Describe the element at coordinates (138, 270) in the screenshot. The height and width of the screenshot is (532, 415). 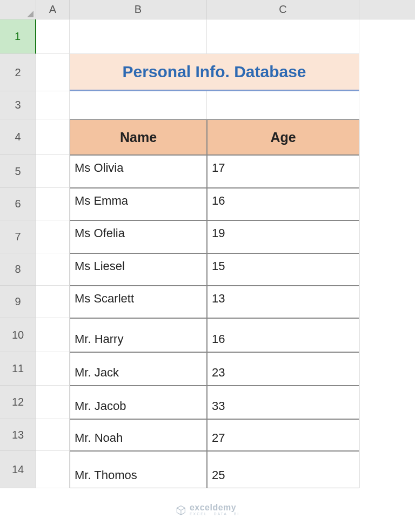
I see `cell-name-3: Ms Liesel` at that location.